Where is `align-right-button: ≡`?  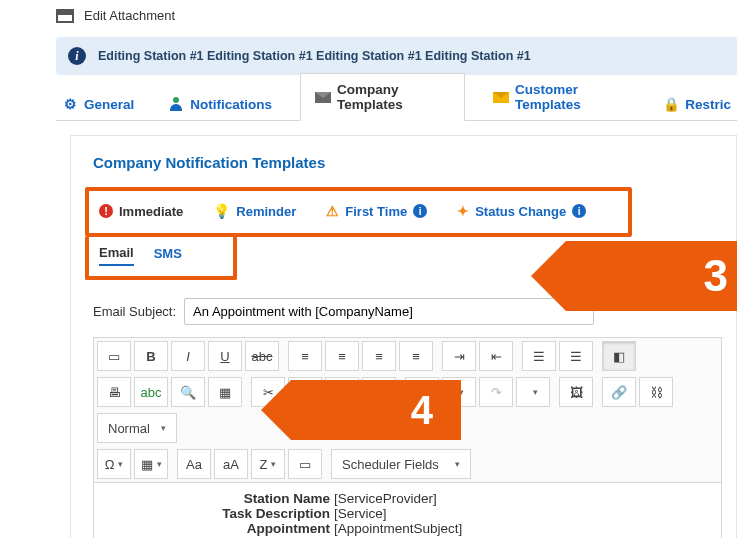 align-right-button: ≡ is located at coordinates (379, 356).